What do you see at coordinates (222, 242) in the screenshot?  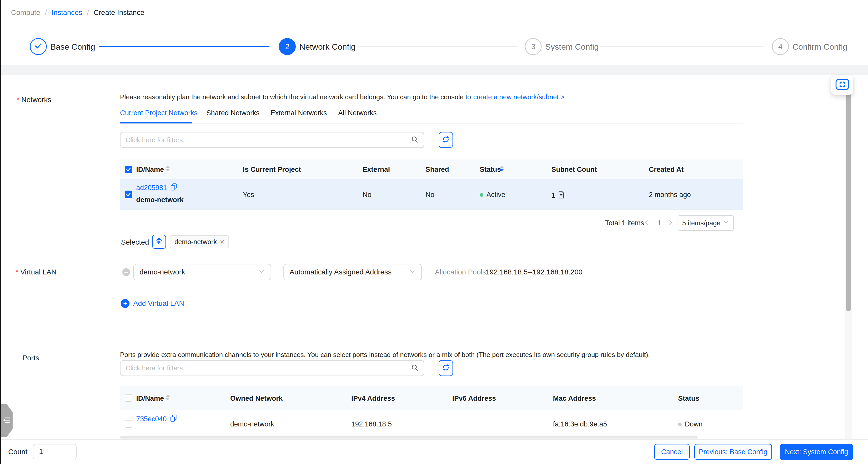 I see `close-icon: ×` at bounding box center [222, 242].